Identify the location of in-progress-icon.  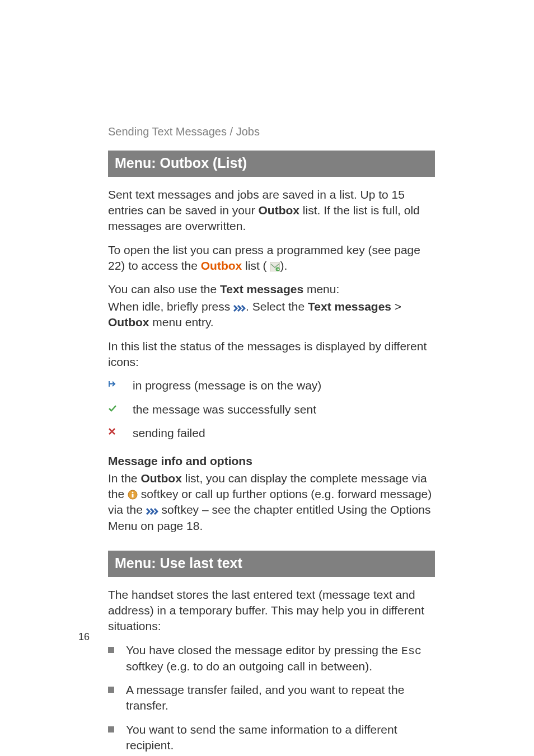
(120, 383).